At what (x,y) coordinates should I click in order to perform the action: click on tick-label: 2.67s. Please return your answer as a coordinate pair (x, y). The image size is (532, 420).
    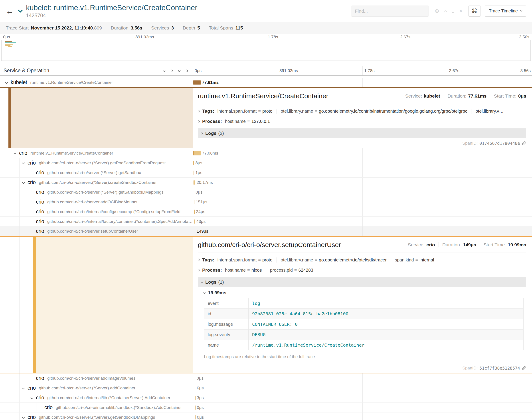
    Looking at the image, I should click on (454, 71).